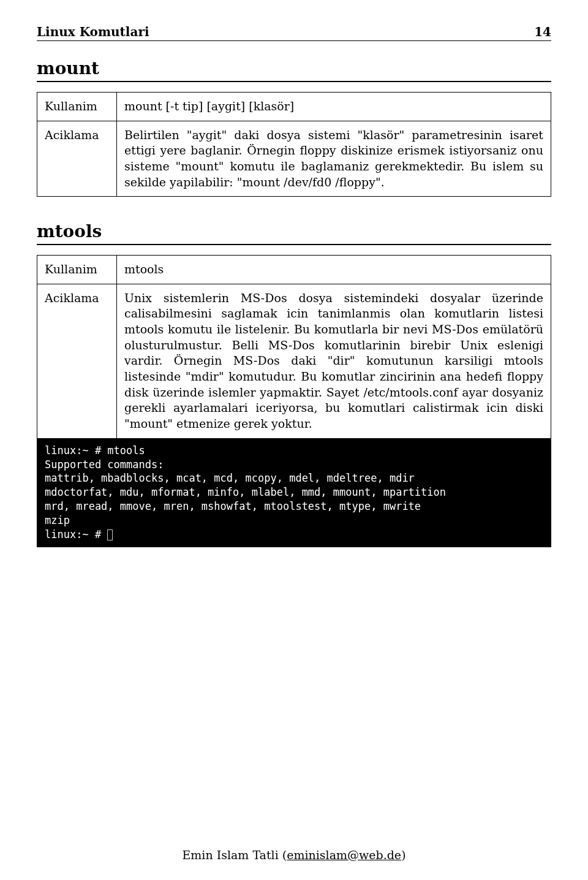 The width and height of the screenshot is (588, 880). Describe the element at coordinates (294, 493) in the screenshot. I see `terminal-cell: linux:~ # mtools Supported commands: mat…` at that location.